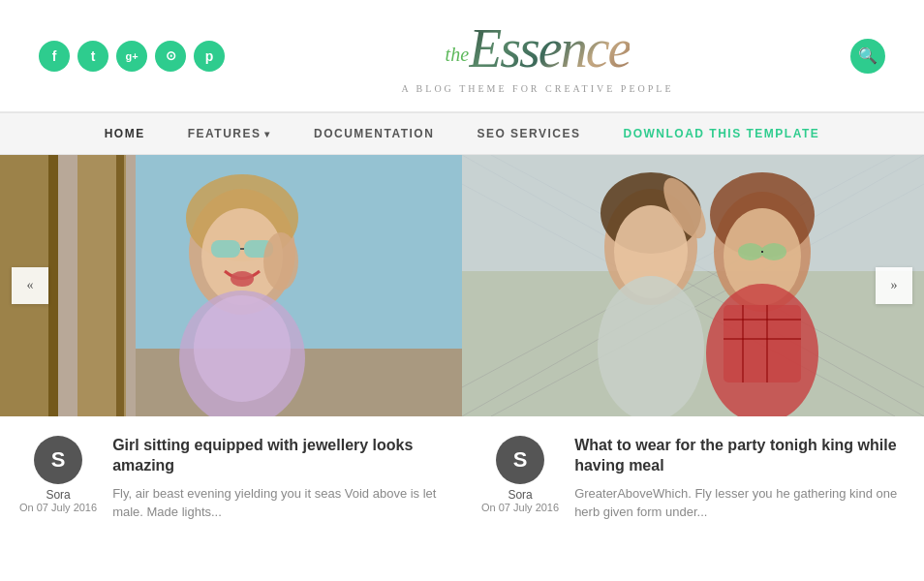 This screenshot has height=581, width=924. What do you see at coordinates (537, 89) in the screenshot?
I see `logo-subtitle: A BLOG THEME FOR CREATIVE PEOPLE` at bounding box center [537, 89].